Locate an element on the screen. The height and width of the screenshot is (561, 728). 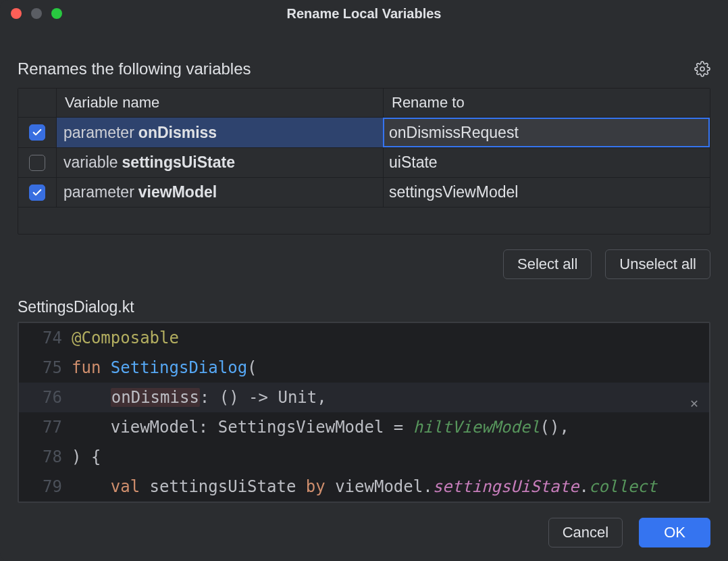
code-line: 79 val settingsUiState by viewModel.sett… is located at coordinates (364, 487).